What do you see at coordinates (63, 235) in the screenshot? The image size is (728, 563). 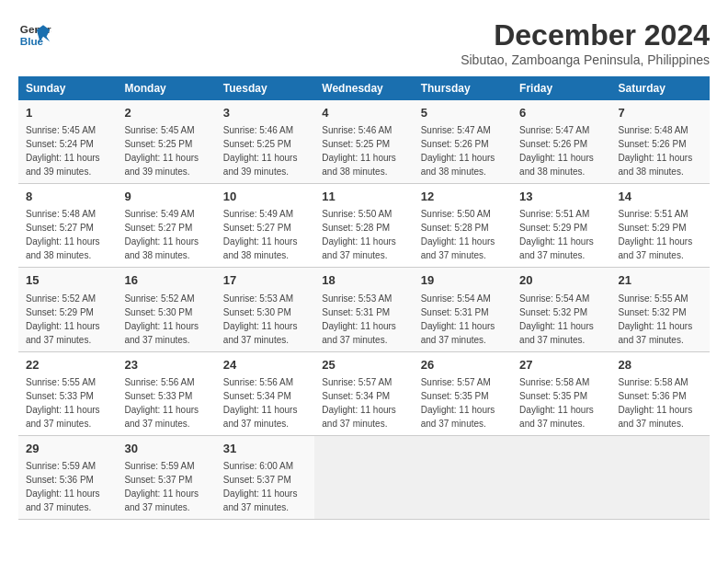 I see `day-info: Sunrise: 5:48 AMSunset: 5:27 PMDaylight:…` at bounding box center [63, 235].